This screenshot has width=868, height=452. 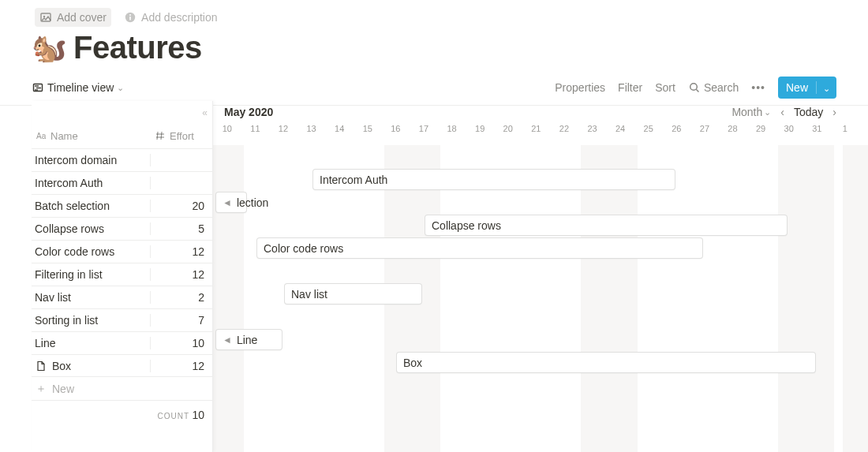 What do you see at coordinates (41, 136) in the screenshot?
I see `svg-text: Aa` at bounding box center [41, 136].